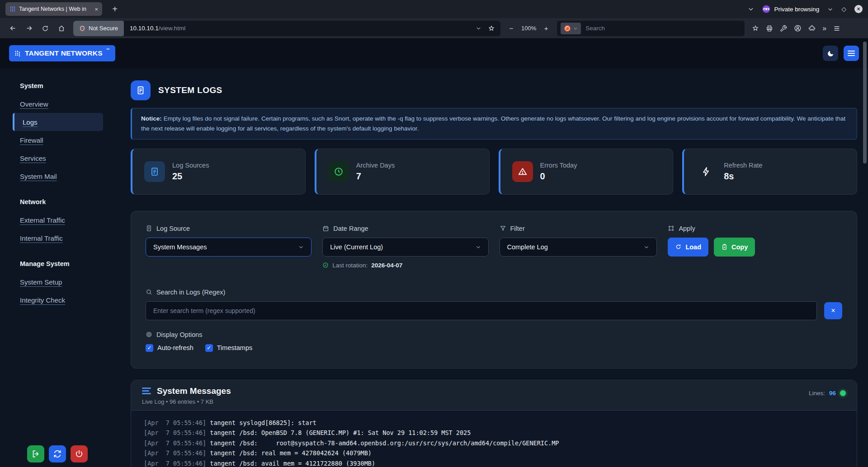 This screenshot has width=868, height=467. Describe the element at coordinates (73, 264) in the screenshot. I see `sidebar-section-manage: Manage System` at that location.